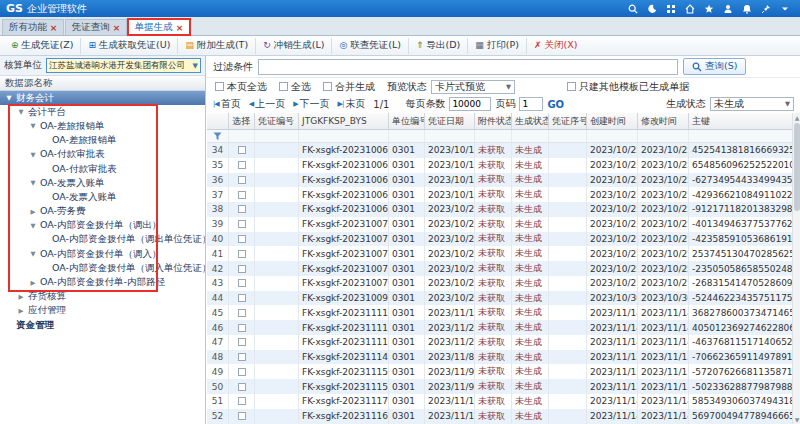  I want to click on scroll-up-arrow: ▲, so click(796, 118).